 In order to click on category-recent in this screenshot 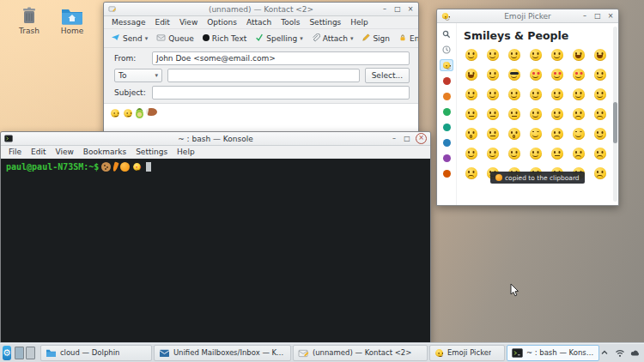, I will do `click(447, 50)`.